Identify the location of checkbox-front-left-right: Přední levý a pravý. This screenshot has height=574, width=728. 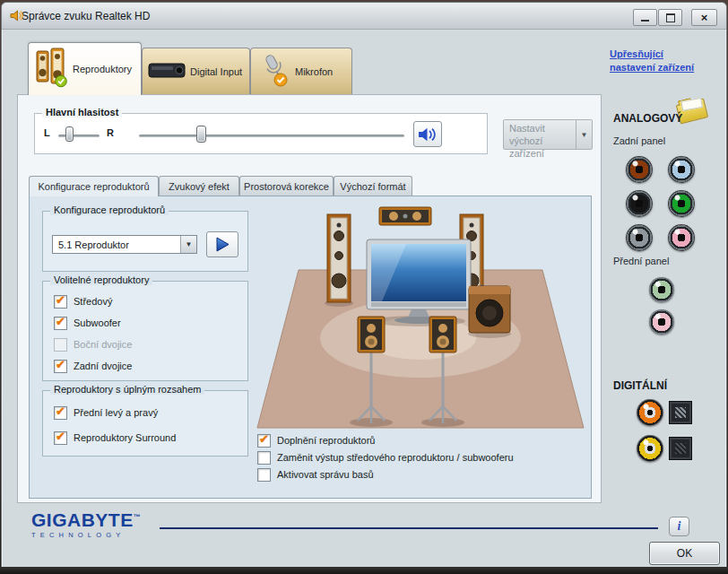
(106, 413).